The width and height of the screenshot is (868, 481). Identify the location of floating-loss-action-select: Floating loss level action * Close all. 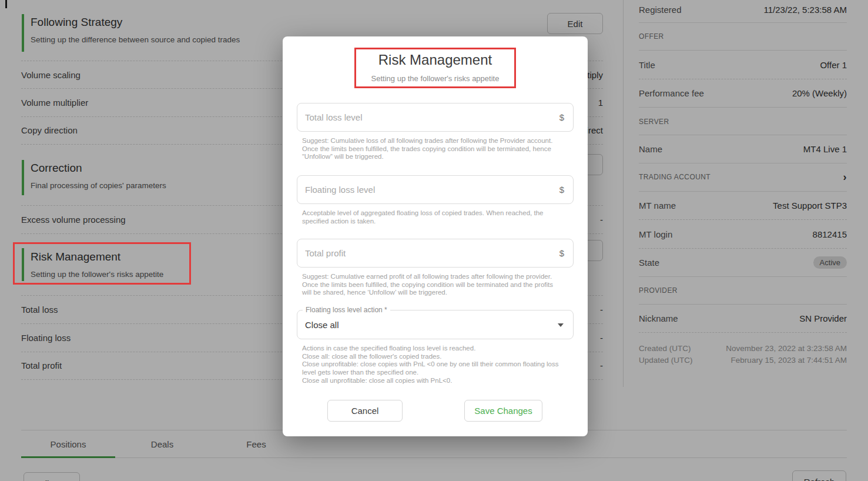
(435, 325).